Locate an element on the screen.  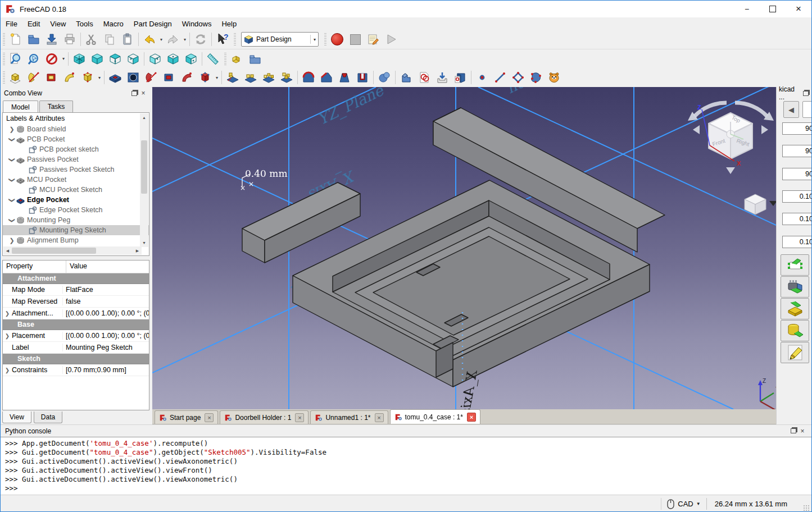
document-tab: Doorbell Holder : 1× is located at coordinates (264, 417).